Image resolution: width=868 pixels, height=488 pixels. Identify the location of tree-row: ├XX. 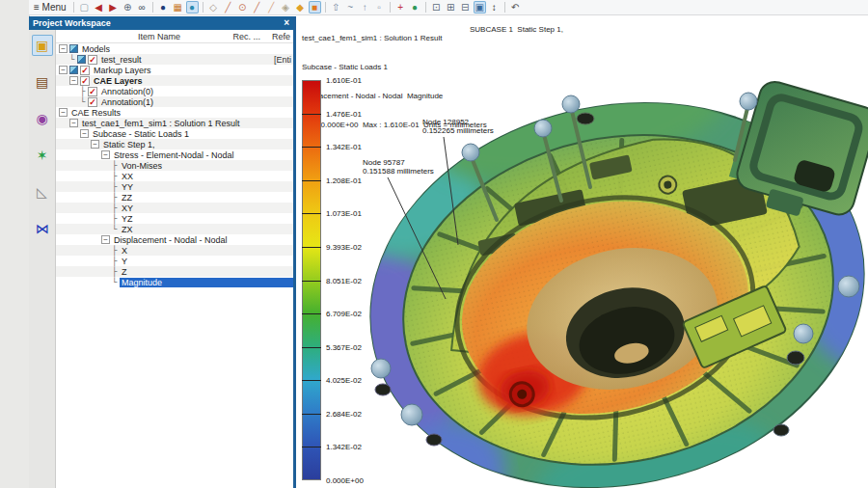
(175, 176).